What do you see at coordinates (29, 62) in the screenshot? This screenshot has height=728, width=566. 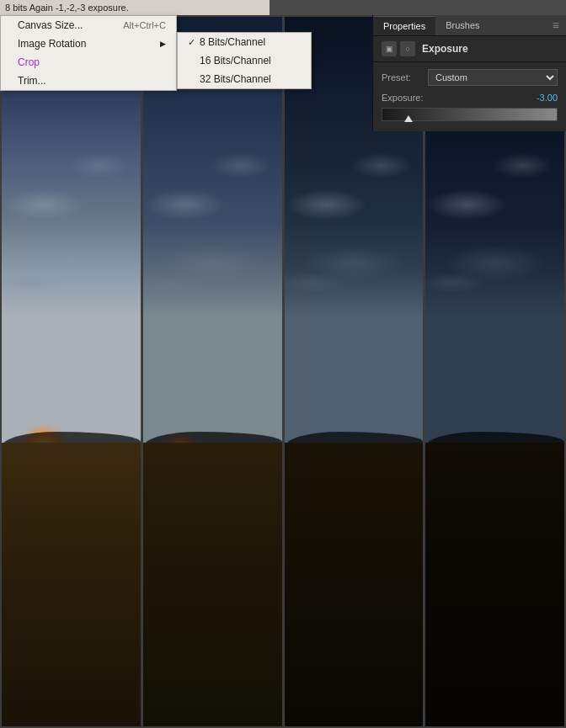 I see `menu-item-crop-label: Crop` at bounding box center [29, 62].